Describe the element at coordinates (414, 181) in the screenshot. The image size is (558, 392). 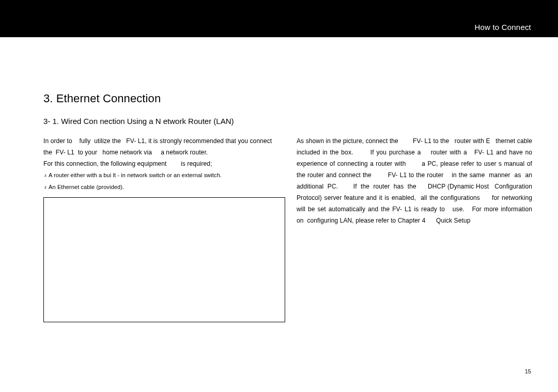
I see `right-column: As shown in the picture, connect the FV-…` at that location.